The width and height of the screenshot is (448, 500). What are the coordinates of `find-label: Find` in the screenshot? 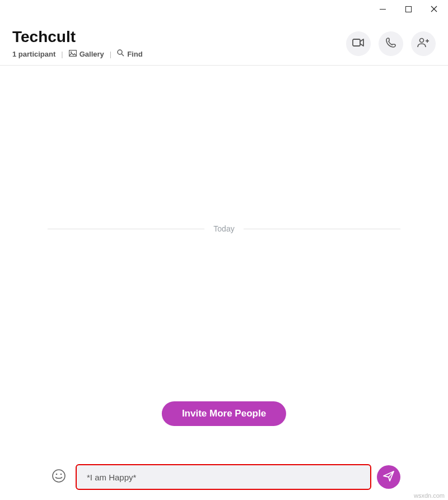 It's located at (134, 54).